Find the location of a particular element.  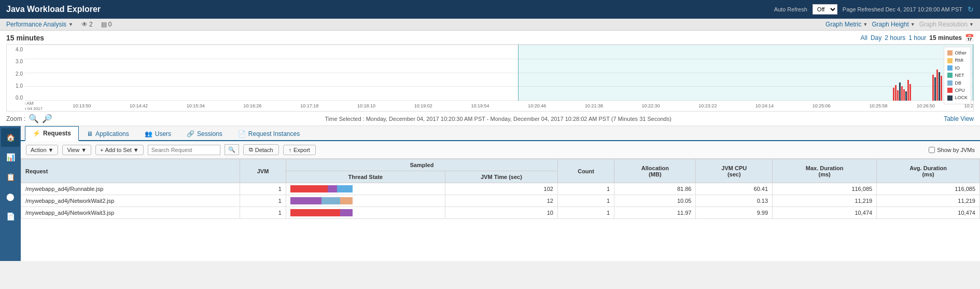

add-to-set-button: + Add to Set ▼ is located at coordinates (119, 150).